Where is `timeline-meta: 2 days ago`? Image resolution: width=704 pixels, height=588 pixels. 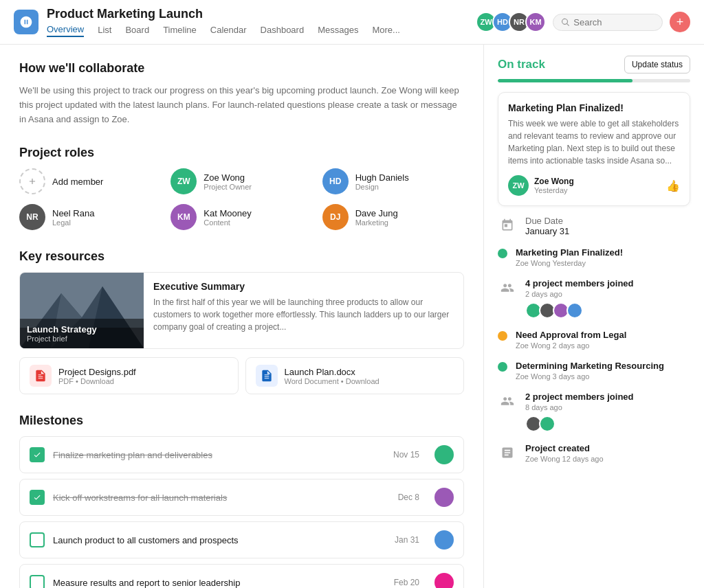
timeline-meta: 2 days ago is located at coordinates (608, 294).